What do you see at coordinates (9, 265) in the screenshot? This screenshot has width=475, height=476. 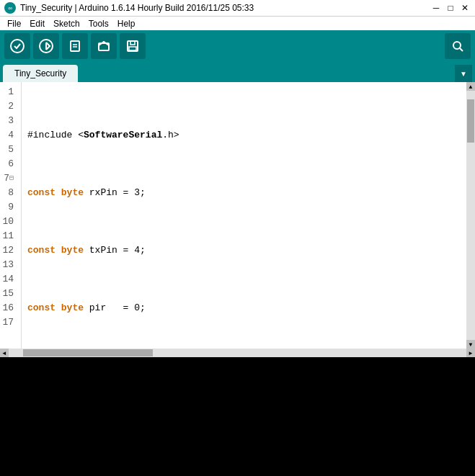 I see `line-num-13: 13` at bounding box center [9, 265].